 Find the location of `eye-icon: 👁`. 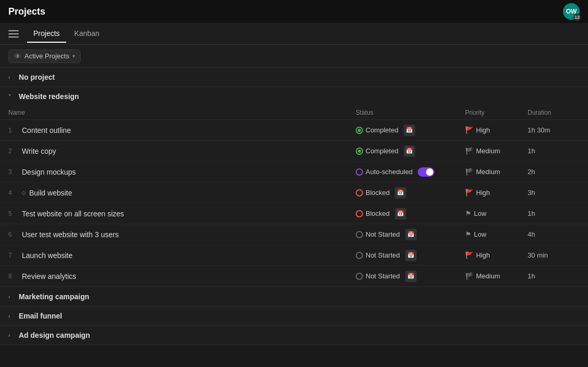

eye-icon: 👁 is located at coordinates (18, 56).